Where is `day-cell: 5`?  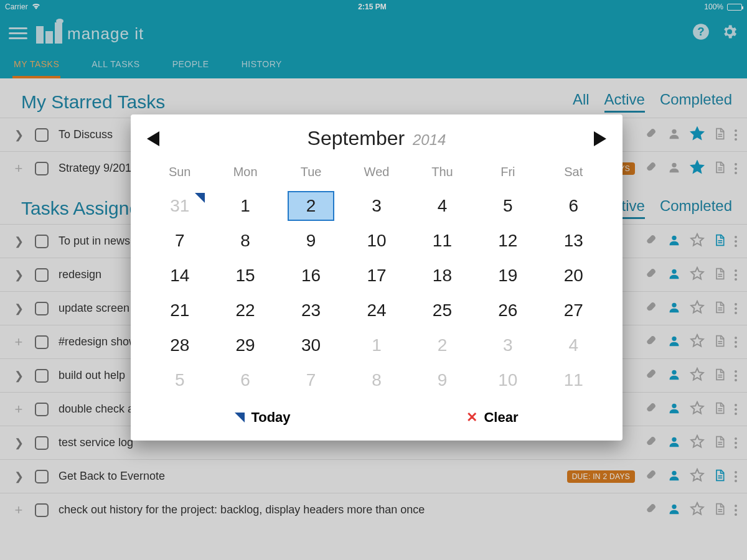 day-cell: 5 is located at coordinates (508, 206).